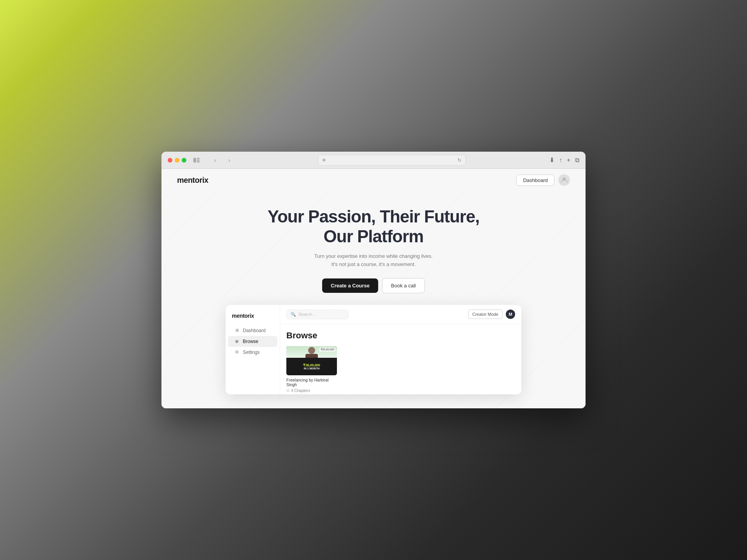 The image size is (747, 560). What do you see at coordinates (564, 160) in the screenshot?
I see `browser-actions: ⬇ ↑ + ⧉` at bounding box center [564, 160].